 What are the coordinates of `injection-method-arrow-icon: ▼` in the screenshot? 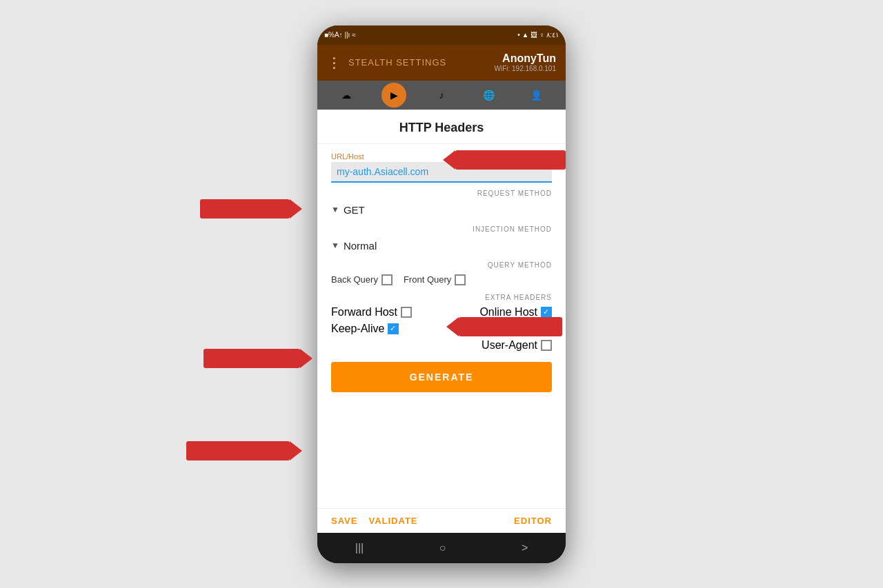 It's located at (335, 245).